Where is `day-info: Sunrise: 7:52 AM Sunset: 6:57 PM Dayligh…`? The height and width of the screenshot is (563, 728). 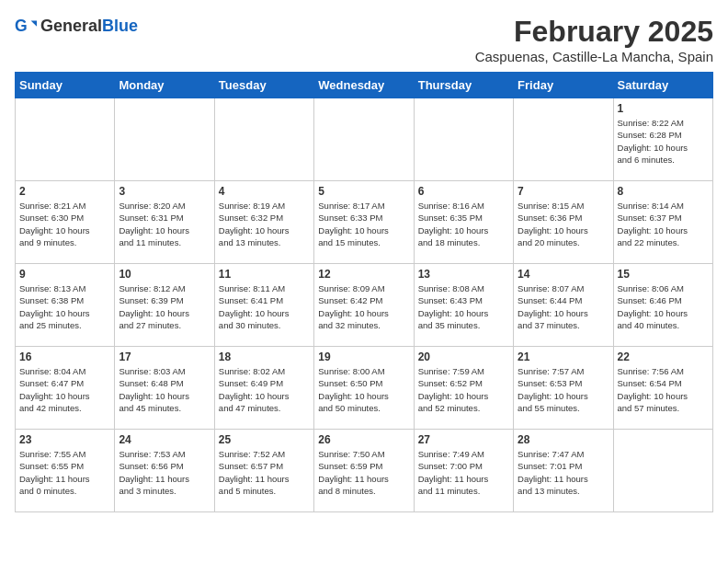
day-info: Sunrise: 7:52 AM Sunset: 6:57 PM Dayligh… is located at coordinates (265, 473).